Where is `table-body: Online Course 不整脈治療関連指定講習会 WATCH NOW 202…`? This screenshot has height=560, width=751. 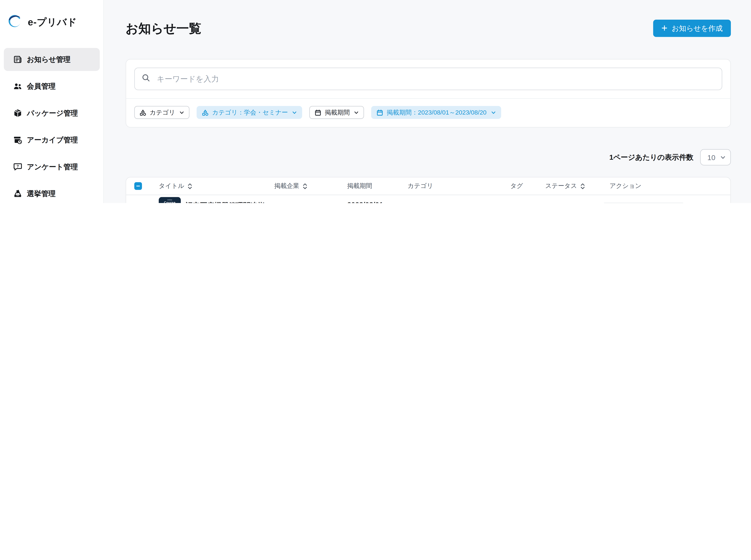 table-body: Online Course 不整脈治療関連指定講習会 WATCH NOW 202… is located at coordinates (428, 199).